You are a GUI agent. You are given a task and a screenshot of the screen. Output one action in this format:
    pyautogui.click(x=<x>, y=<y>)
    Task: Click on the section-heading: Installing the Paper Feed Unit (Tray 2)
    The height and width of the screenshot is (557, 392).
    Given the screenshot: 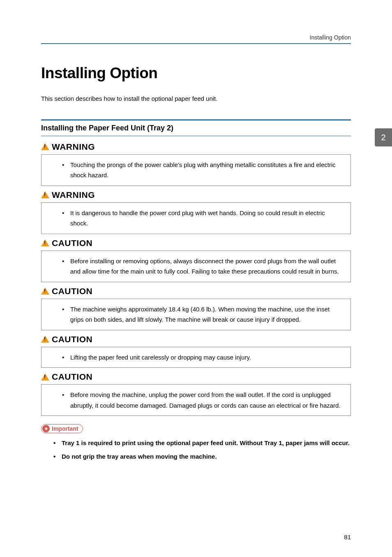 What is the action you would take?
    pyautogui.click(x=196, y=128)
    